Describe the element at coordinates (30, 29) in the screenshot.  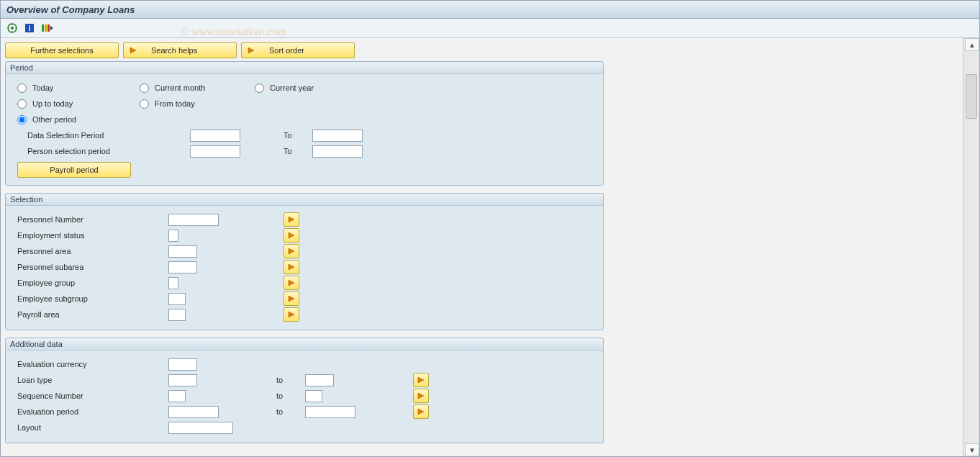
I see `svg-text: i` at that location.